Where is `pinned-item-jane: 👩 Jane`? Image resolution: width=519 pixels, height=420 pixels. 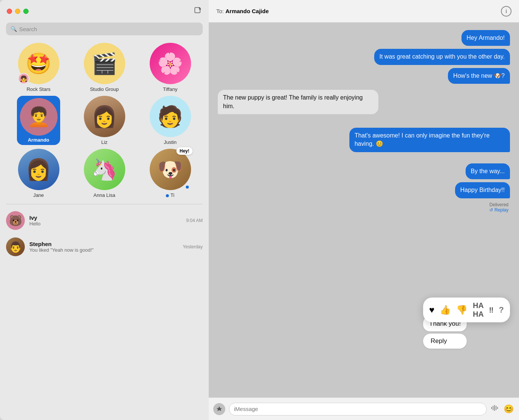 pinned-item-jane: 👩 Jane is located at coordinates (38, 174).